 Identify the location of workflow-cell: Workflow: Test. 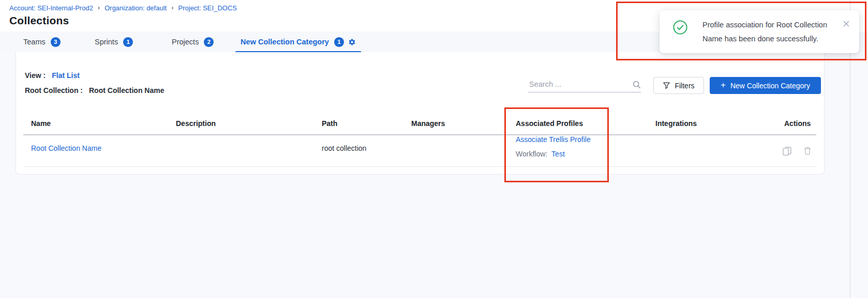
(540, 154).